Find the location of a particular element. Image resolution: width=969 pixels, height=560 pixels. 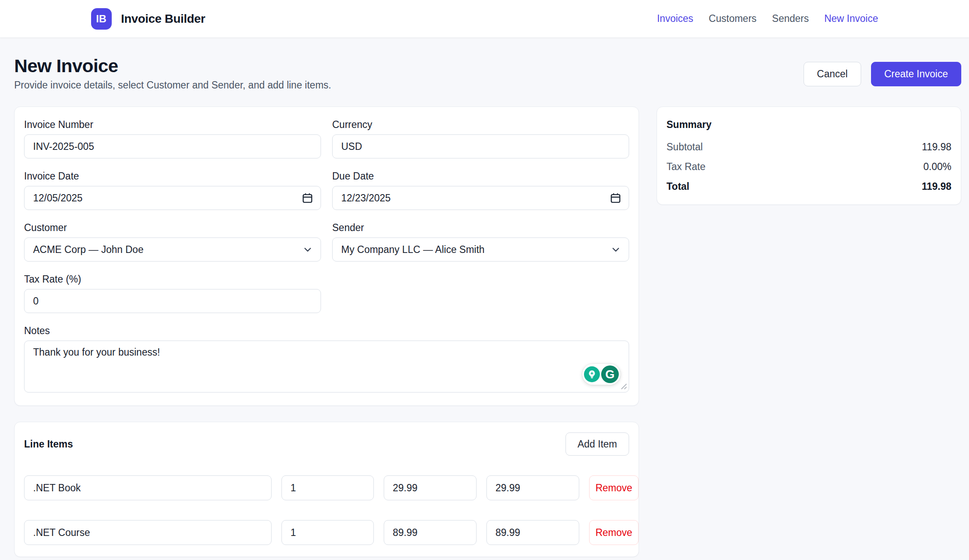

total-label: Total is located at coordinates (678, 186).